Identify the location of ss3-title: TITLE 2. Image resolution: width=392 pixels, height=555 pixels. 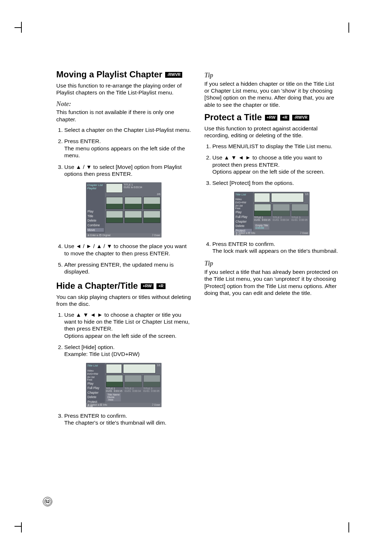
(281, 217).